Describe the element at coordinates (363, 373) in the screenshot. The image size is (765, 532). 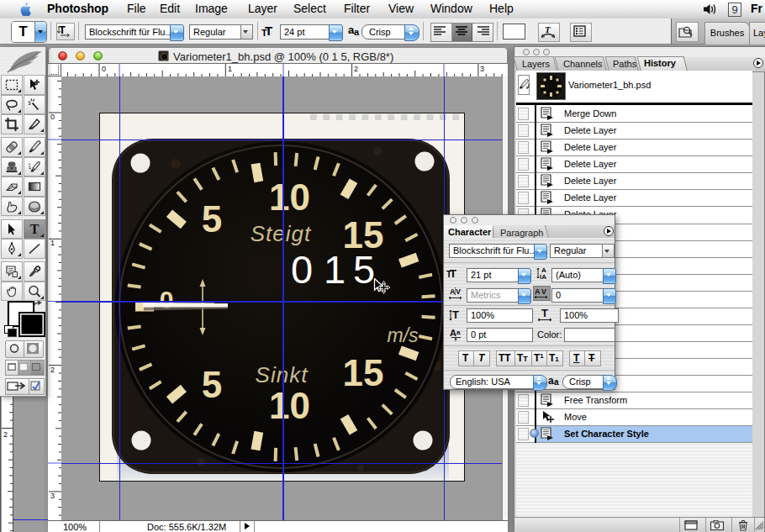
I see `svg-text: 15` at that location.